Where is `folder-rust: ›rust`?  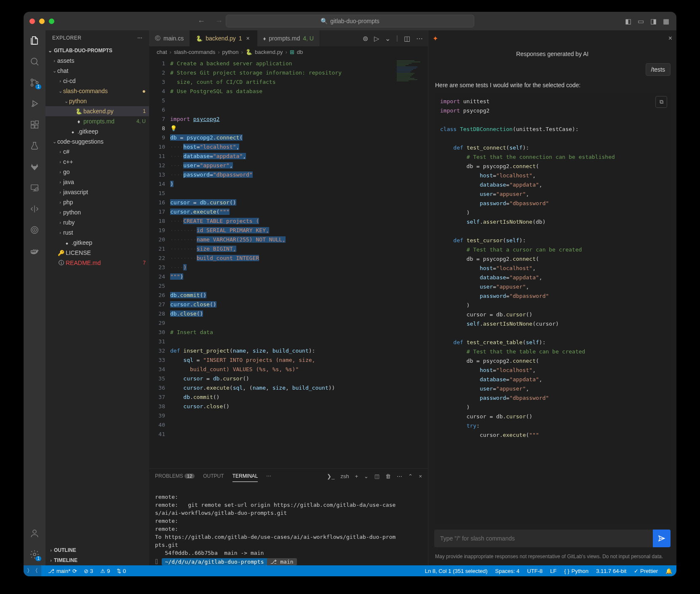 folder-rust: ›rust is located at coordinates (97, 233).